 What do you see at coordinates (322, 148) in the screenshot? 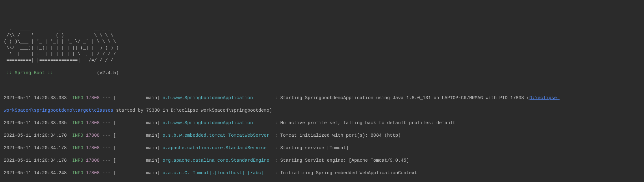
I see `log-line-4: 2021-05-11 14:20:34.178 INFO 17808 --- […` at bounding box center [322, 148].